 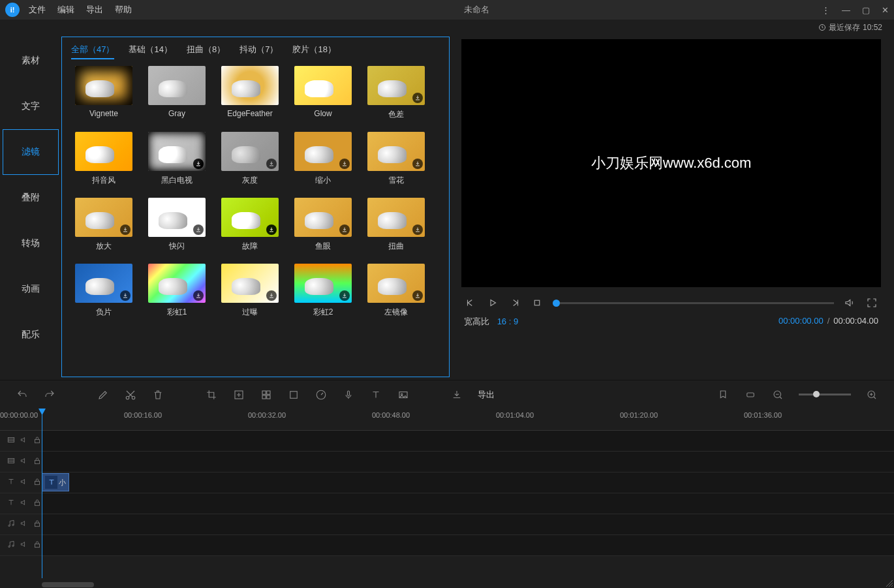 I want to click on filter-tab-2: 扭曲（8）, so click(x=206, y=52).